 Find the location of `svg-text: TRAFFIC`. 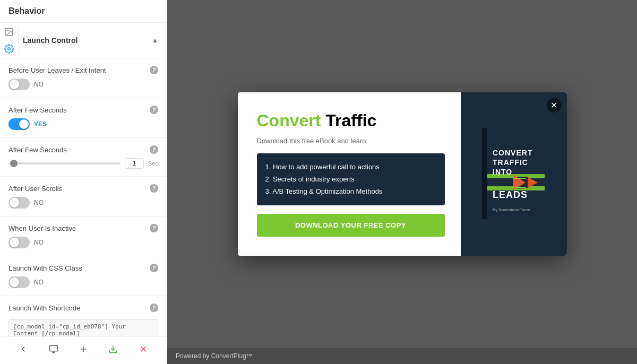

svg-text: TRAFFIC is located at coordinates (511, 162).